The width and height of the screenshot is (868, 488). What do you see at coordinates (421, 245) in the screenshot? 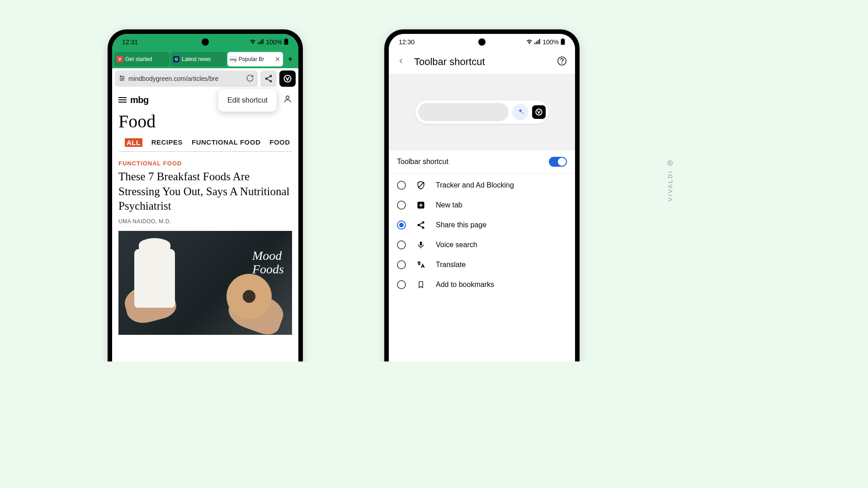
I see `microphone-icon` at bounding box center [421, 245].